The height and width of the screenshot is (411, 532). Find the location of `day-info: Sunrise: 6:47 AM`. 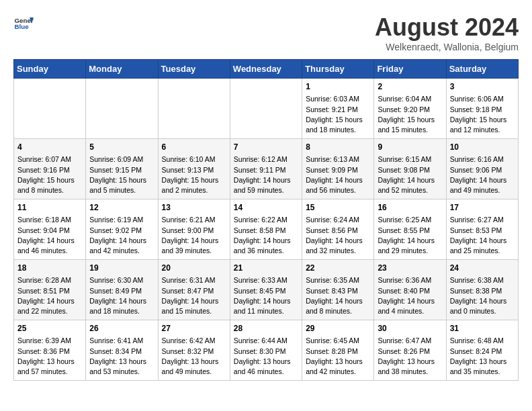

day-info: Sunrise: 6:47 AM is located at coordinates (410, 341).